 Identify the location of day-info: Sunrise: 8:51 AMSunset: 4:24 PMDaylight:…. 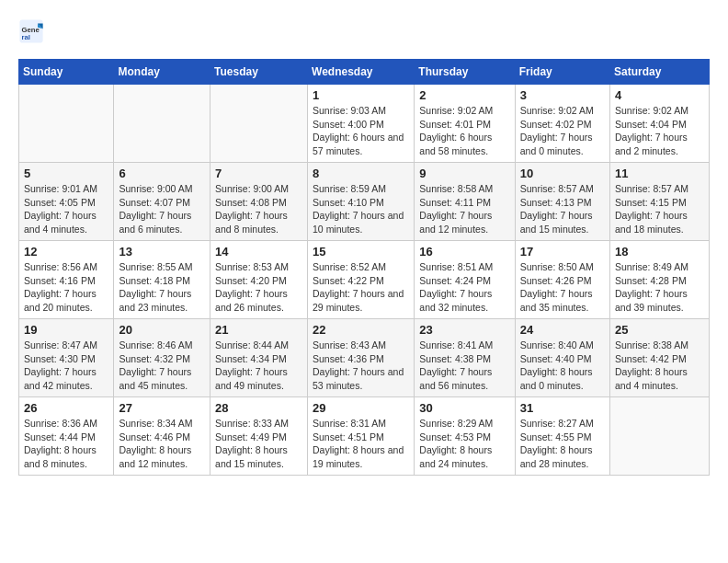
(464, 287).